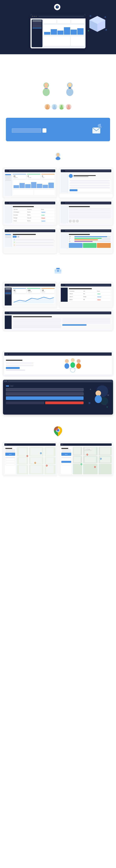  I want to click on dash-mock-6: HTML CSS JS, so click(86, 241).